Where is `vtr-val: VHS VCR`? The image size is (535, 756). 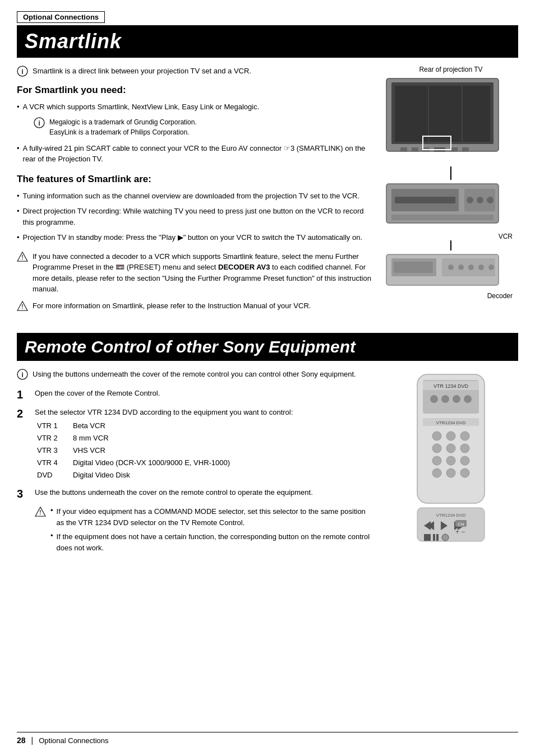 vtr-val: VHS VCR is located at coordinates (89, 451).